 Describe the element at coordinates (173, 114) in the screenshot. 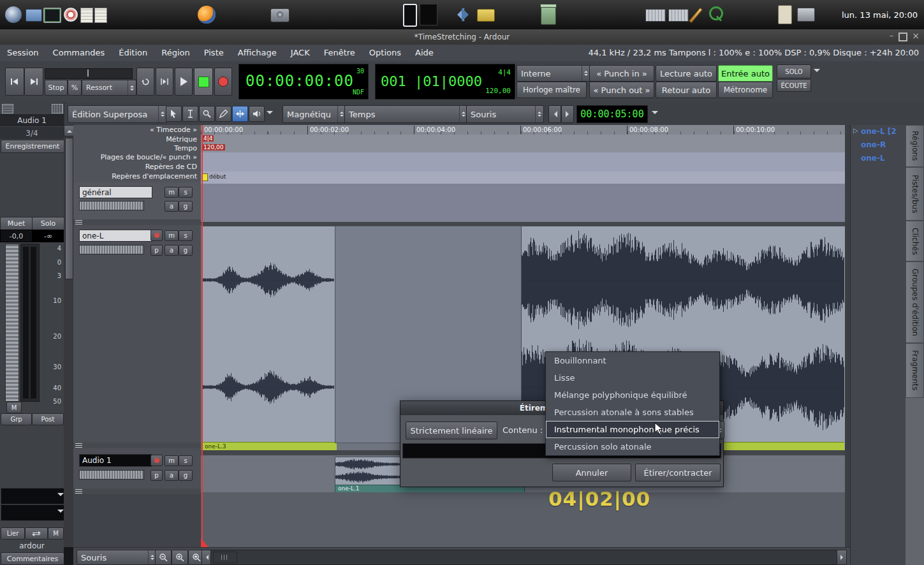

I see `tool-grab-button` at that location.